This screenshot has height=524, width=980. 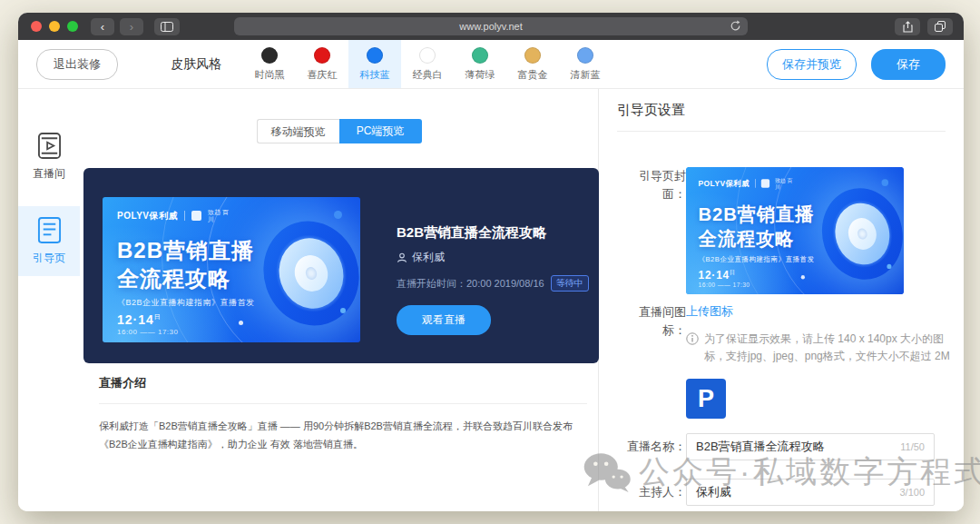 I want to click on live-start-time: 直播开始时间：20:00 2019/08/16, so click(x=470, y=283).